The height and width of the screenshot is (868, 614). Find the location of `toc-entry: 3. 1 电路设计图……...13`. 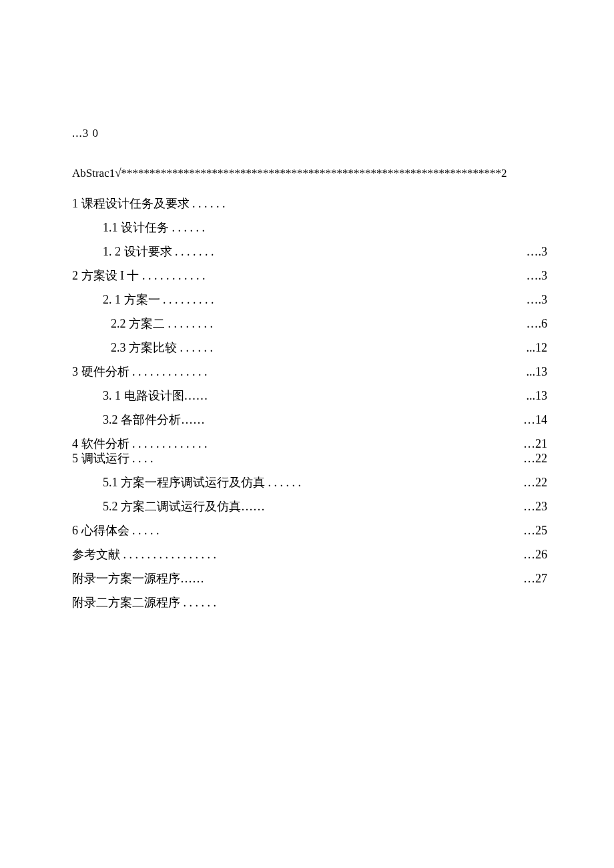

toc-entry: 3. 1 电路设计图……...13 is located at coordinates (310, 396).